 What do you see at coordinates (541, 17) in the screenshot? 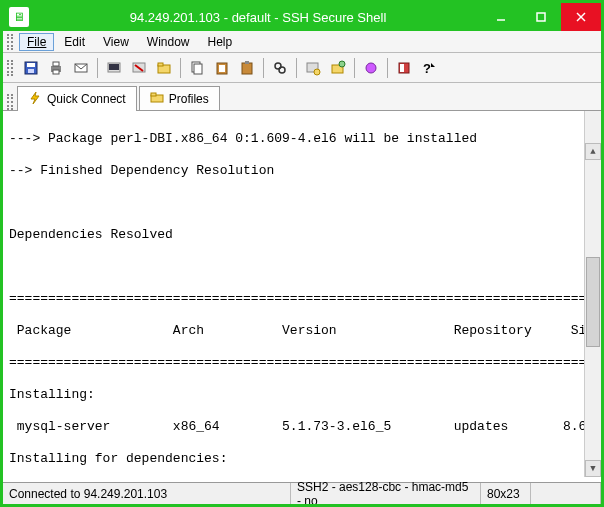
I see `maximize-button` at bounding box center [541, 17].